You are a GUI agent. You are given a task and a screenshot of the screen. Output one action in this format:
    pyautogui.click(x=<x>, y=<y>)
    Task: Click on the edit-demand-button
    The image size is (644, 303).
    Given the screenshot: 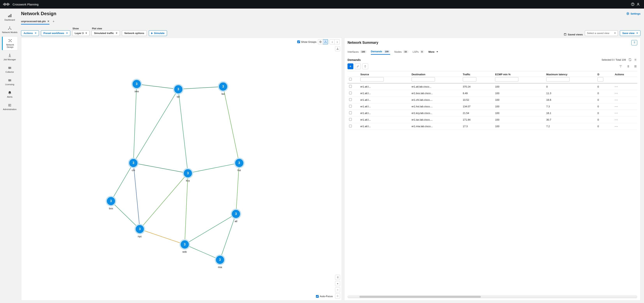 What is the action you would take?
    pyautogui.click(x=358, y=66)
    